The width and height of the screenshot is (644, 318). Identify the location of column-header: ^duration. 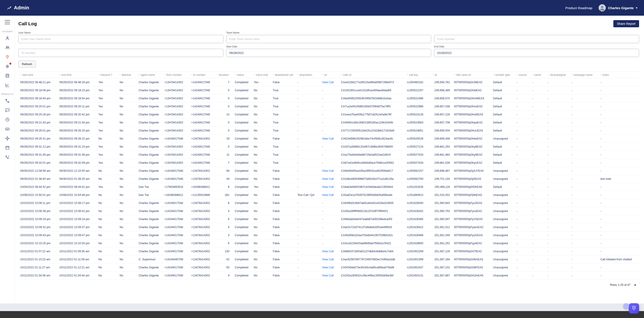
(224, 75).